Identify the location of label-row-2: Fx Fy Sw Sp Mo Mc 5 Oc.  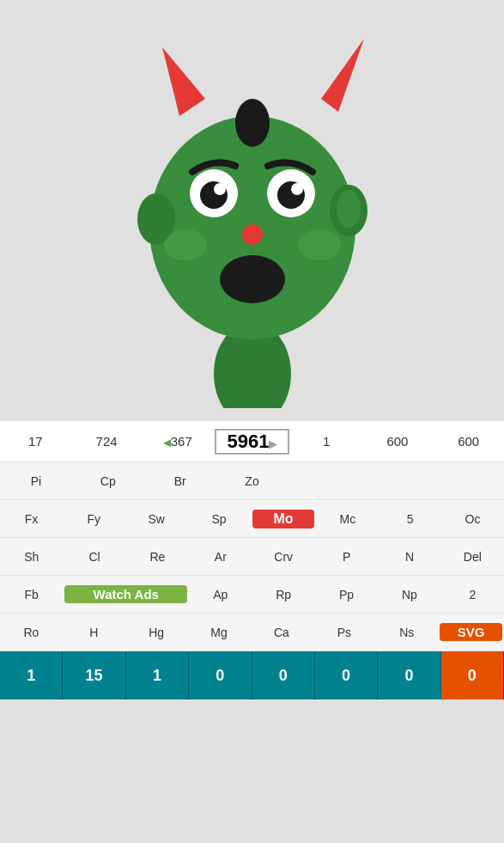
(252, 519).